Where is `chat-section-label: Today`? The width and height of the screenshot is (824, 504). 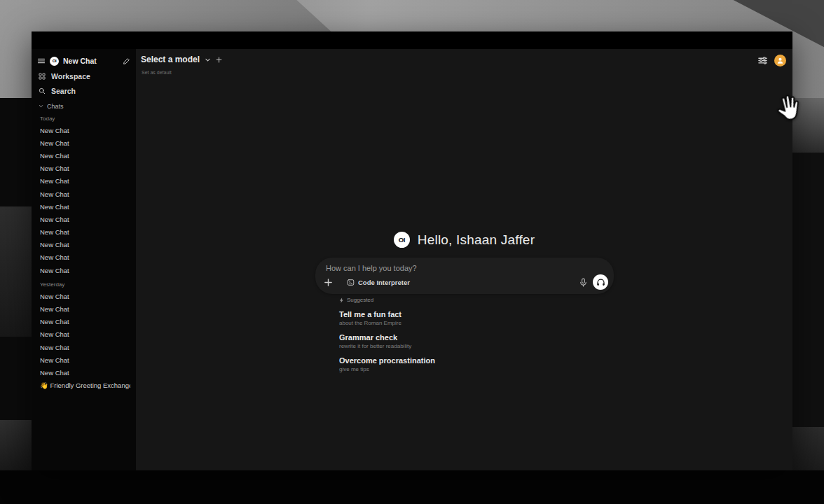 chat-section-label: Today is located at coordinates (84, 119).